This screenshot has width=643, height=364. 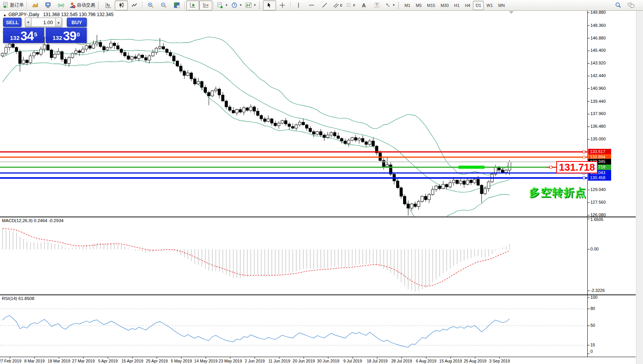 What do you see at coordinates (35, 361) in the screenshot?
I see `date-label: 8 Mar 2019` at bounding box center [35, 361].